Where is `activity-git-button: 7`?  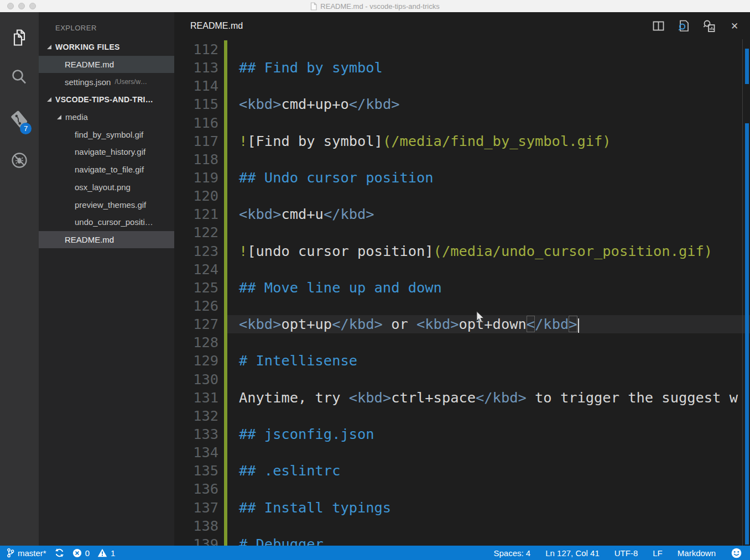 activity-git-button: 7 is located at coordinates (19, 119).